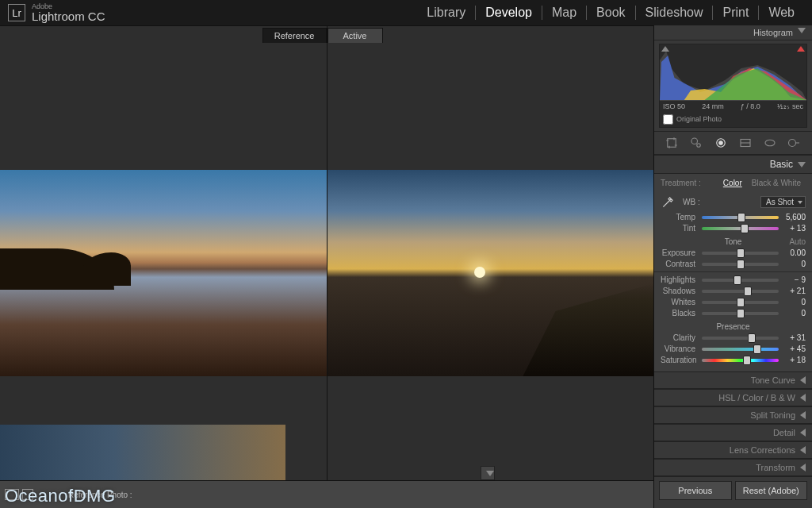  What do you see at coordinates (773, 33) in the screenshot?
I see `histogram-label: Histogram` at bounding box center [773, 33].